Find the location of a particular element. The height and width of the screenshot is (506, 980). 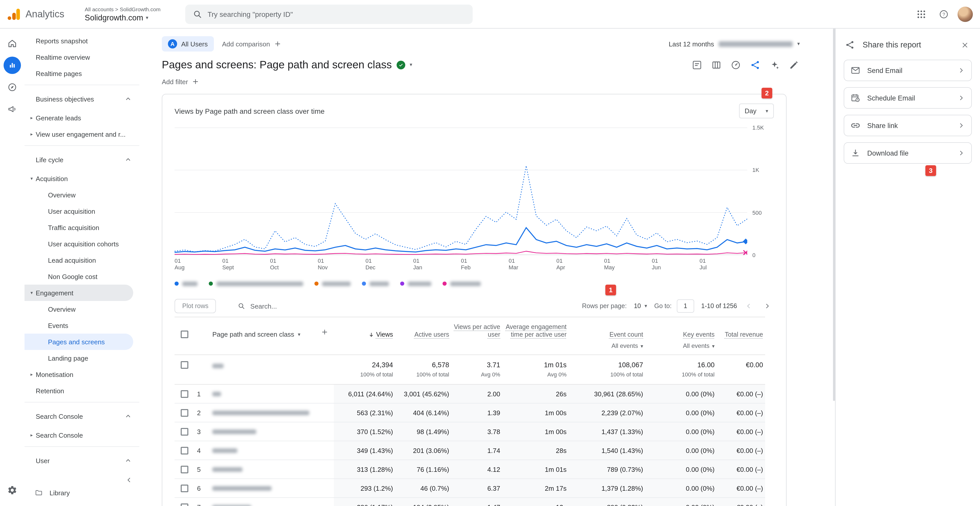

collapse-sidebar-button is located at coordinates (129, 481).